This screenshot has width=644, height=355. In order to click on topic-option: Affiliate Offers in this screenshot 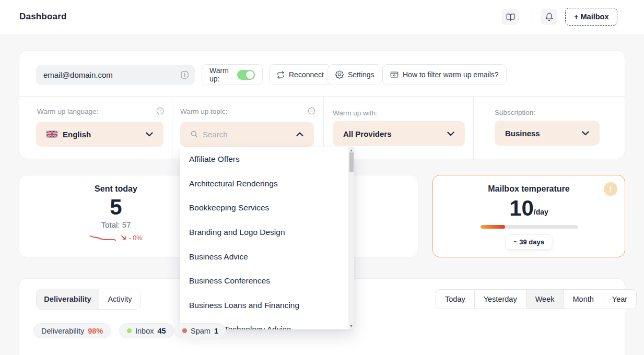, I will do `click(267, 160)`.